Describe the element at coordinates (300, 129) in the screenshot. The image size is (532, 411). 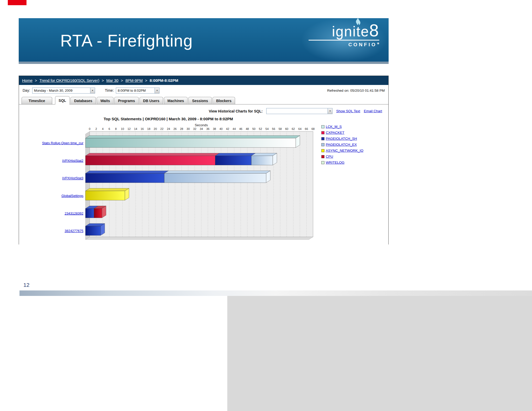
I see `axis-tick-label: 64` at that location.